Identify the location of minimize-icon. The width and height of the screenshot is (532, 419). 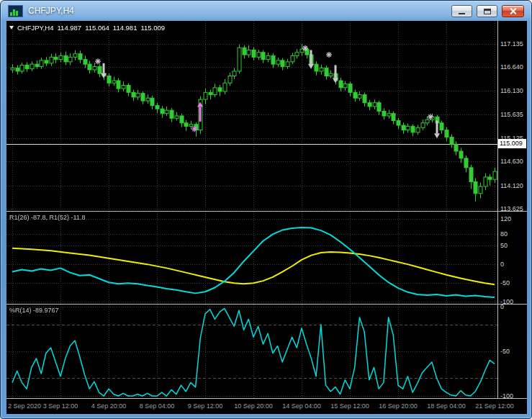
(462, 14).